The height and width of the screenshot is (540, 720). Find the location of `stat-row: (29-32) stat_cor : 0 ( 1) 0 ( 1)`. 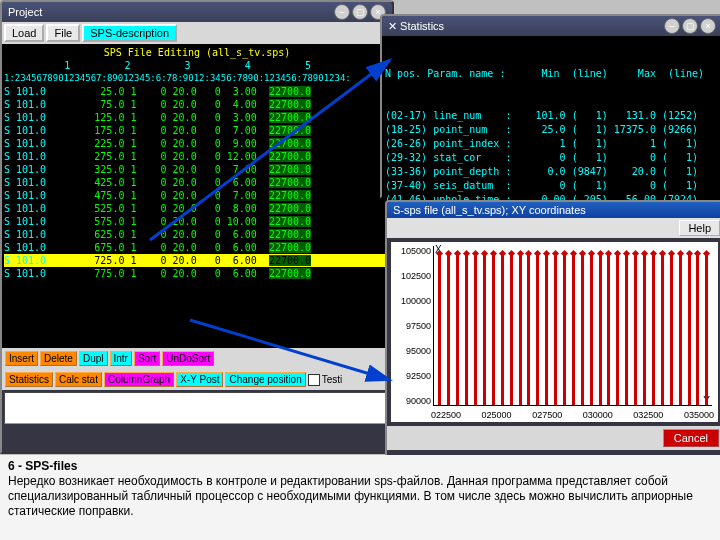

stat-row: (29-32) stat_cor : 0 ( 1) 0 ( 1) is located at coordinates (552, 158).